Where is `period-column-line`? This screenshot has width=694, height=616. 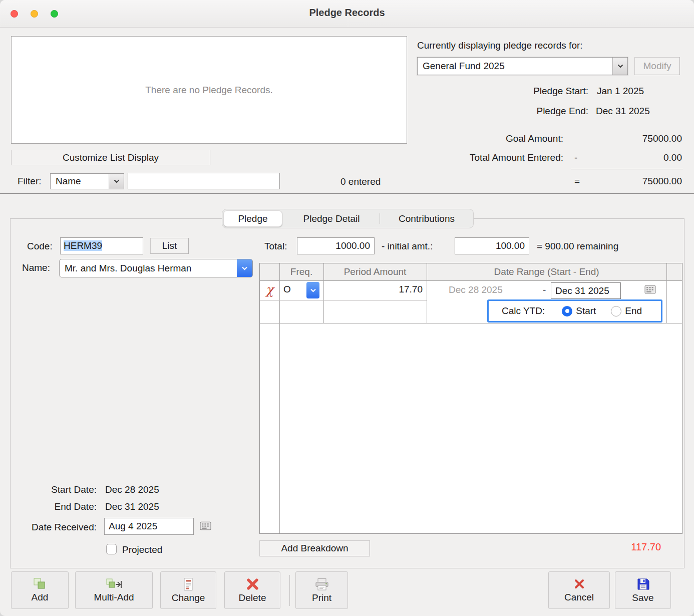
period-column-line is located at coordinates (427, 293).